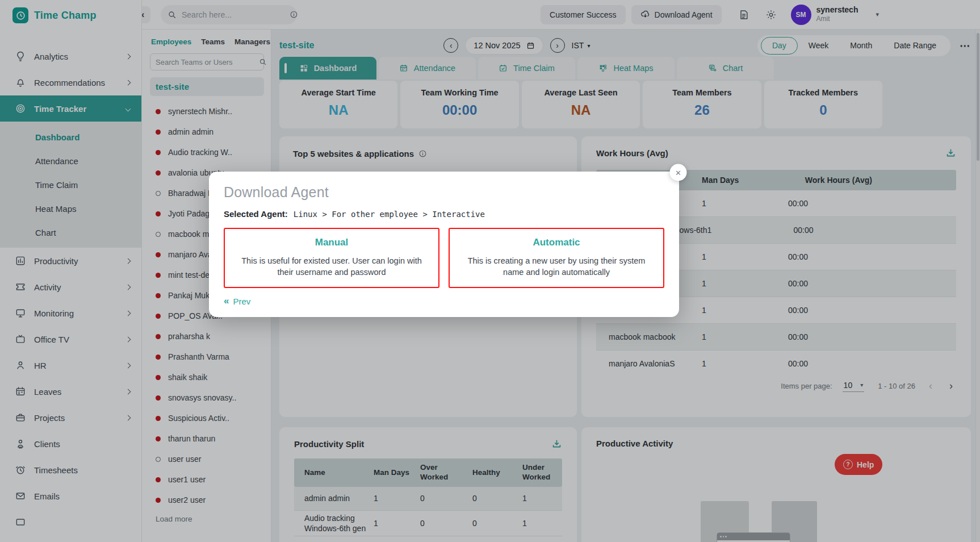 The image size is (980, 542). I want to click on option-description: This is useful for existed user. User ca…, so click(332, 267).